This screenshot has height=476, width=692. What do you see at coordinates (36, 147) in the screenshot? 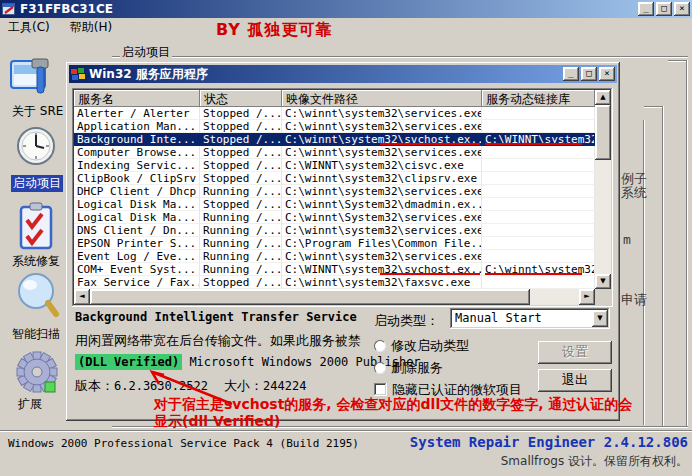
I see `clock-icon` at bounding box center [36, 147].